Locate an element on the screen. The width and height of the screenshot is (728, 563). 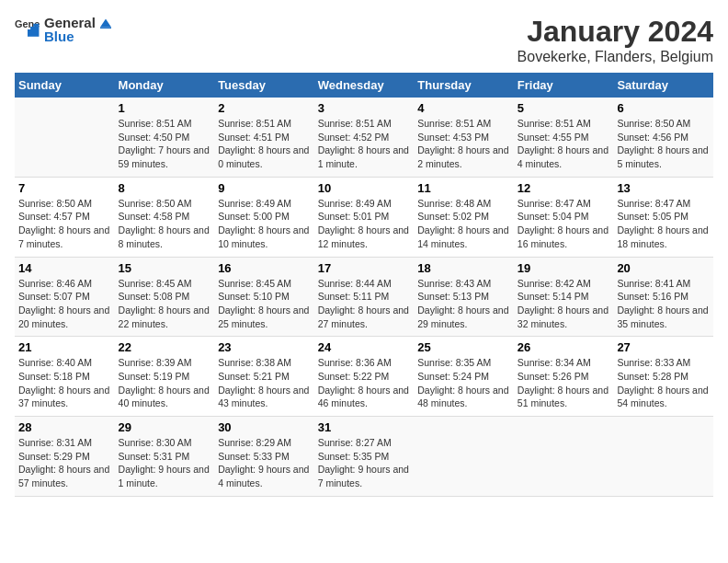
logo-icon: General is located at coordinates (28, 29).